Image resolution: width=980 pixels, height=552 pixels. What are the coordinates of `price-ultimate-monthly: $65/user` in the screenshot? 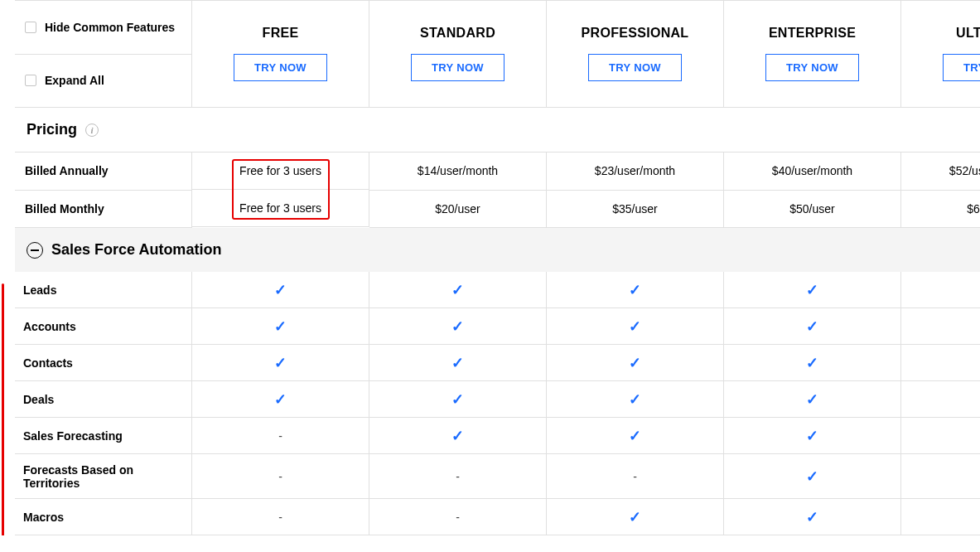 It's located at (941, 209).